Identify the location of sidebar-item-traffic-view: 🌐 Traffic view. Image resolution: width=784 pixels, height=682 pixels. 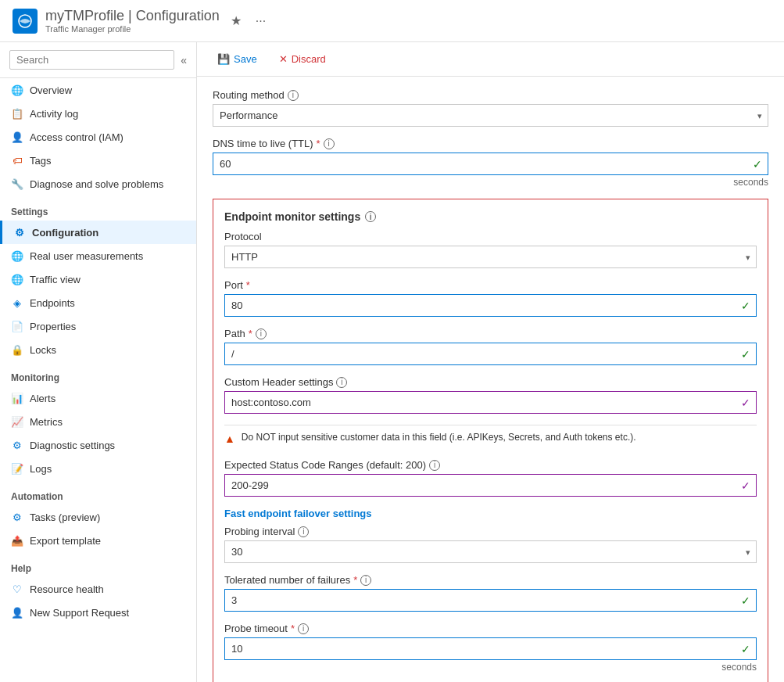
(98, 279).